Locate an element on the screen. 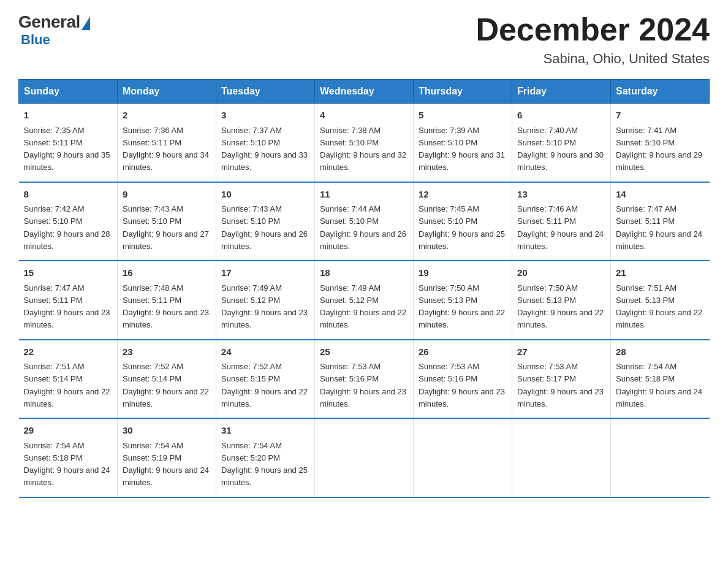 This screenshot has height=563, width=728. day-number: 27 is located at coordinates (561, 352).